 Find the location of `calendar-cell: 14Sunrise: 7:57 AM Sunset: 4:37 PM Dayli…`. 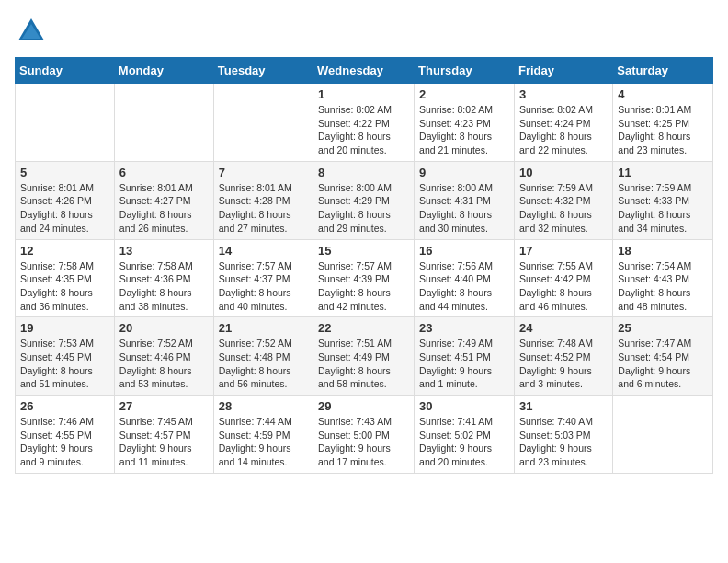

calendar-cell: 14Sunrise: 7:57 AM Sunset: 4:37 PM Dayli… is located at coordinates (263, 278).